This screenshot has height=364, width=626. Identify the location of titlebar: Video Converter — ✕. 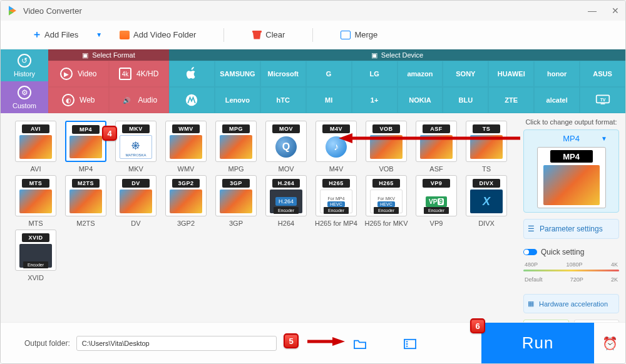
(313, 11).